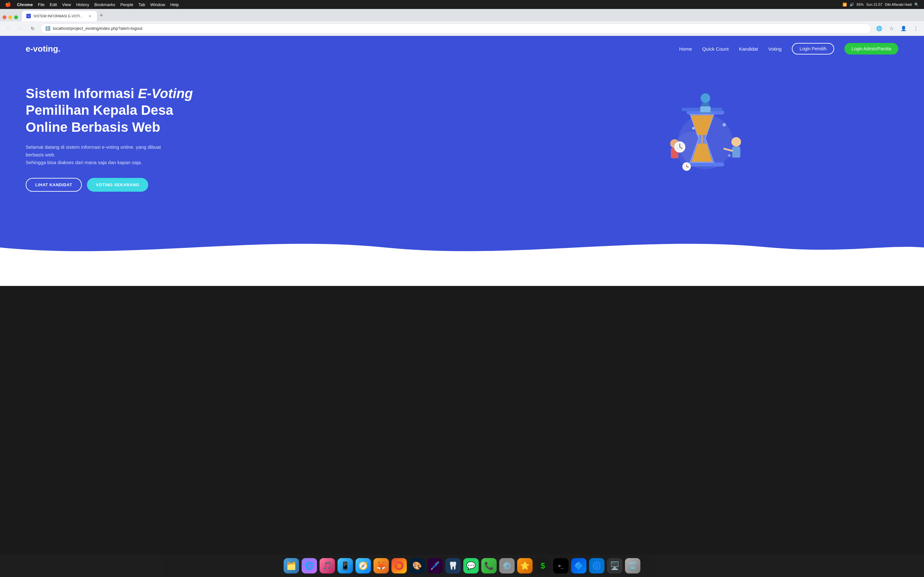 This screenshot has width=924, height=577. I want to click on tab-area: V SISTEM INFORMASI E-VOTING P ✕ +, so click(472, 16).